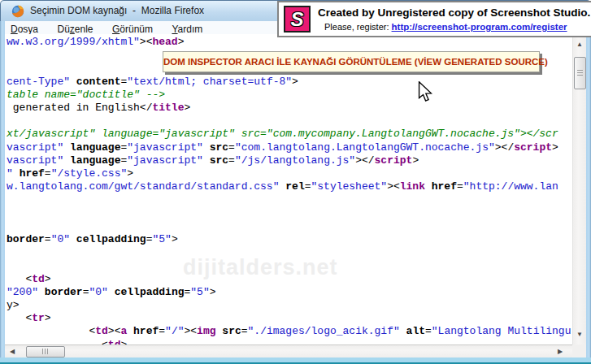 This screenshot has height=364, width=591. Describe the element at coordinates (12, 352) in the screenshot. I see `scroll-left-icon: ◀` at that location.